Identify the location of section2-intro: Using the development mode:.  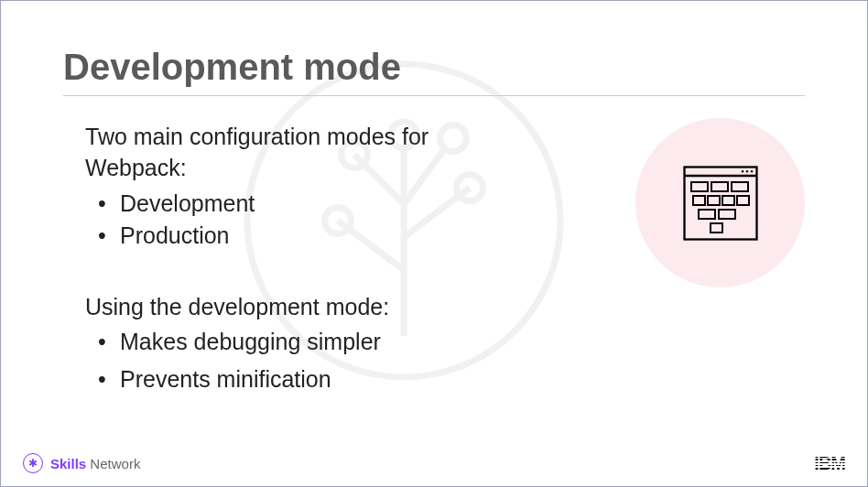
(294, 308).